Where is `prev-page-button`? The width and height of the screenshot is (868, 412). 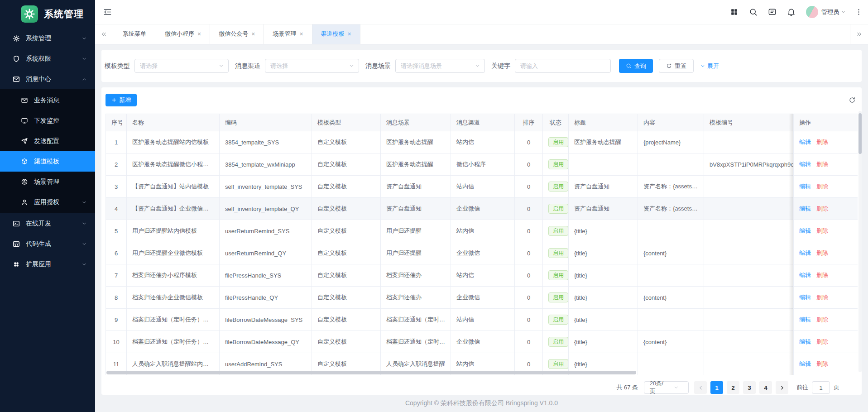
prev-page-button is located at coordinates (700, 388).